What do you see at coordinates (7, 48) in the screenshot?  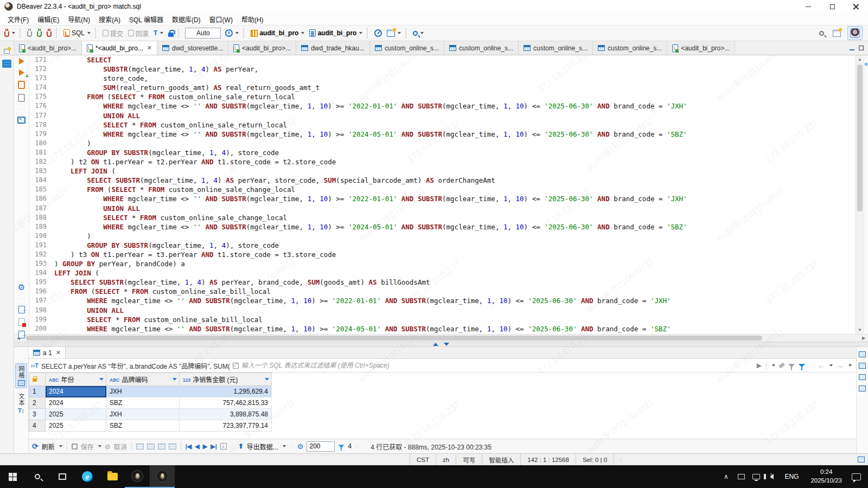 I see `restore-panels-button: ····` at bounding box center [7, 48].